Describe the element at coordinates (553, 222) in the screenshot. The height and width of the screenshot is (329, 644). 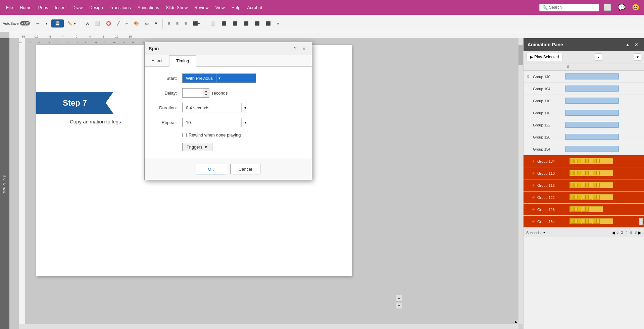
I see `anim-sel-name-group134: Group 134` at that location.